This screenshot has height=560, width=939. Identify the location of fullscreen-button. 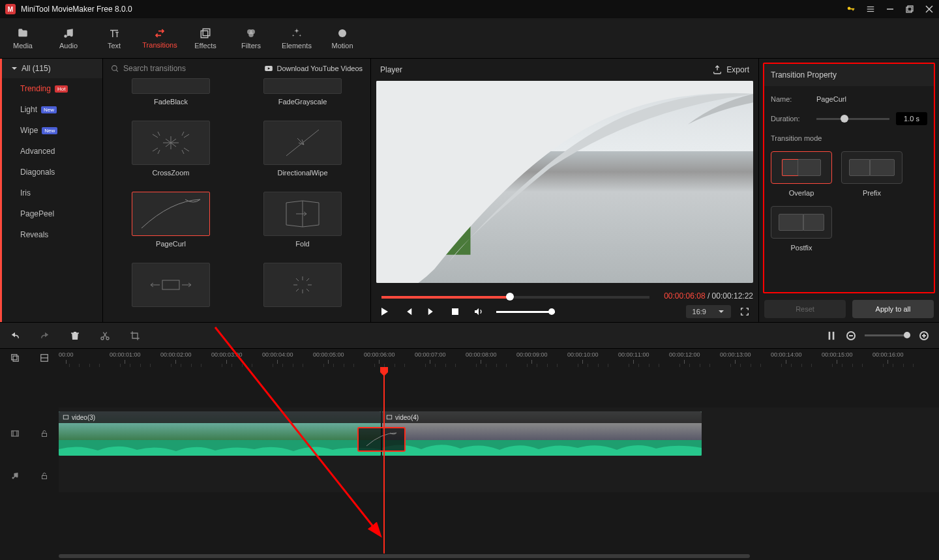
(745, 312).